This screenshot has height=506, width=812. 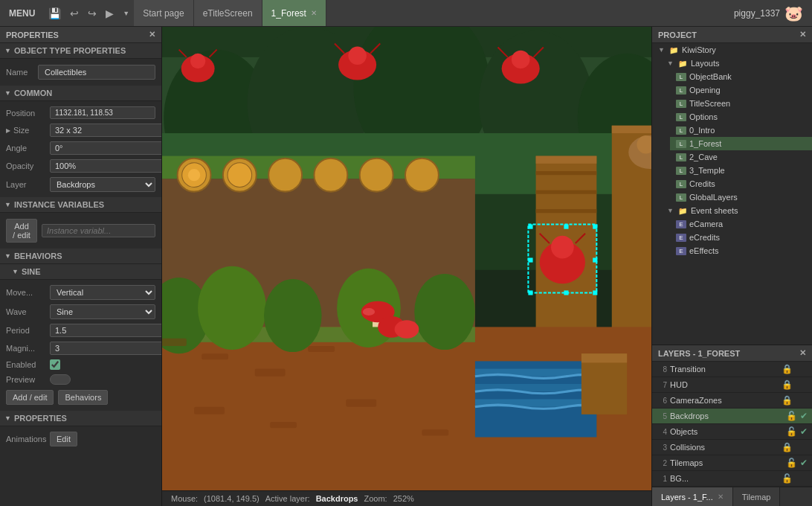 What do you see at coordinates (152, 34) in the screenshot?
I see `properties-close-icon: ✕` at bounding box center [152, 34].